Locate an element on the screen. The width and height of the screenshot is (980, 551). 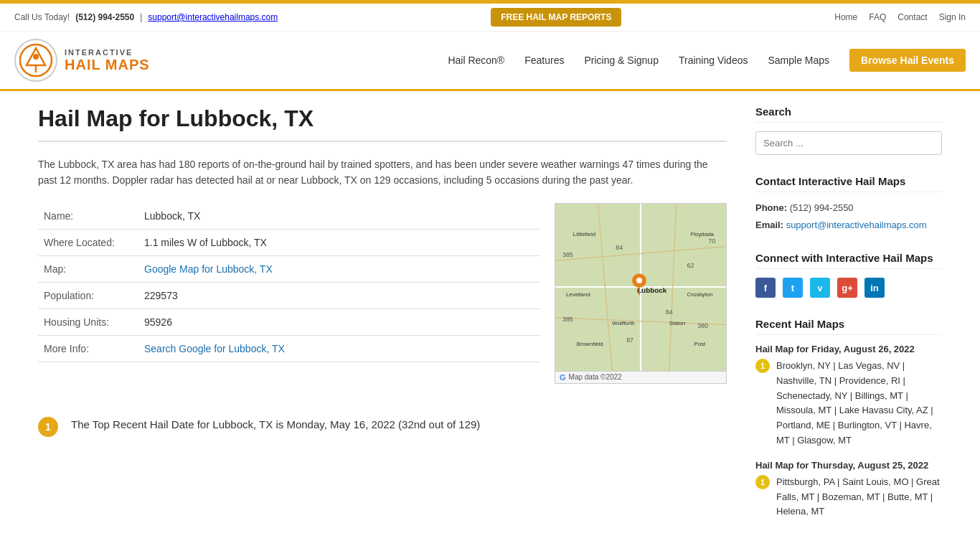
svg-text: Floydada is located at coordinates (702, 234).